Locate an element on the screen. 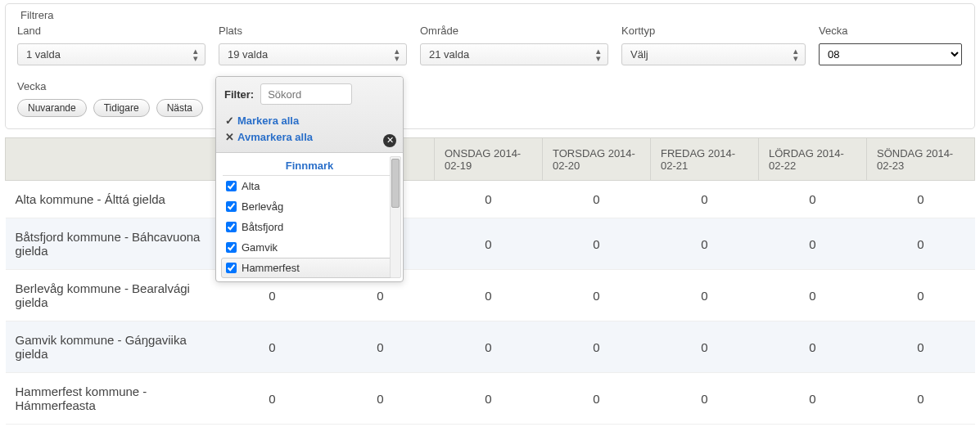  select-plats-value: 19 valda is located at coordinates (247, 54).